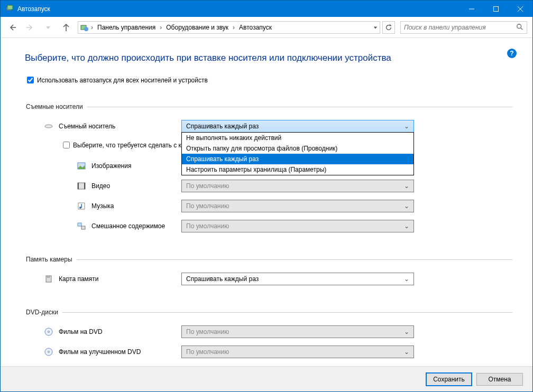 The image size is (533, 392). Describe the element at coordinates (43, 312) in the screenshot. I see `group-dvd-legend: DVD-диски` at that location.